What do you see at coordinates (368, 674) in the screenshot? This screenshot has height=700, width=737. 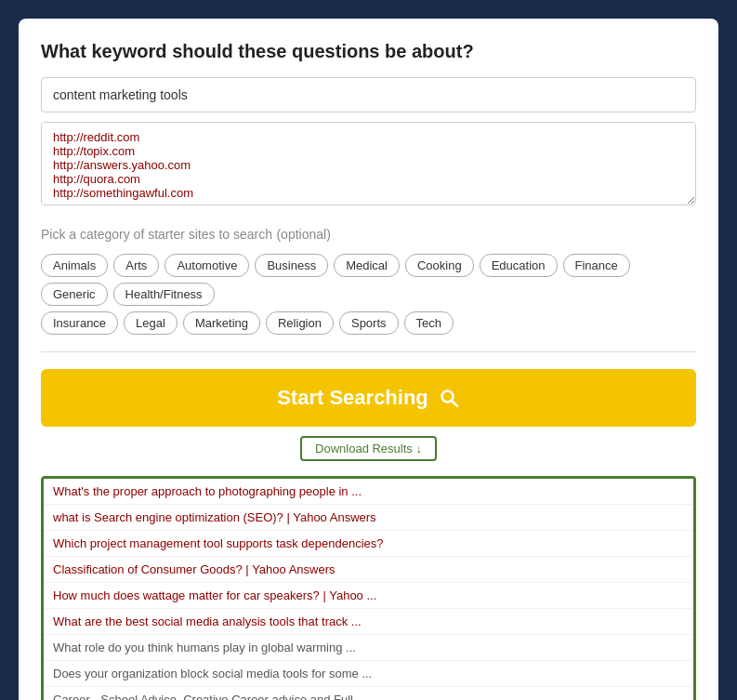 I see `result-item: Does your organization block social medi…` at bounding box center [368, 674].